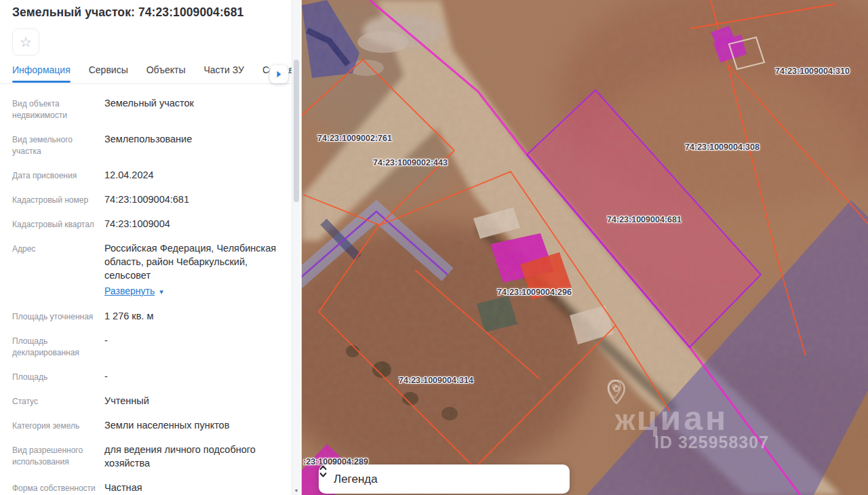 The width and height of the screenshot is (868, 495). What do you see at coordinates (192, 108) in the screenshot?
I see `field-value: Земельный участок` at bounding box center [192, 108].